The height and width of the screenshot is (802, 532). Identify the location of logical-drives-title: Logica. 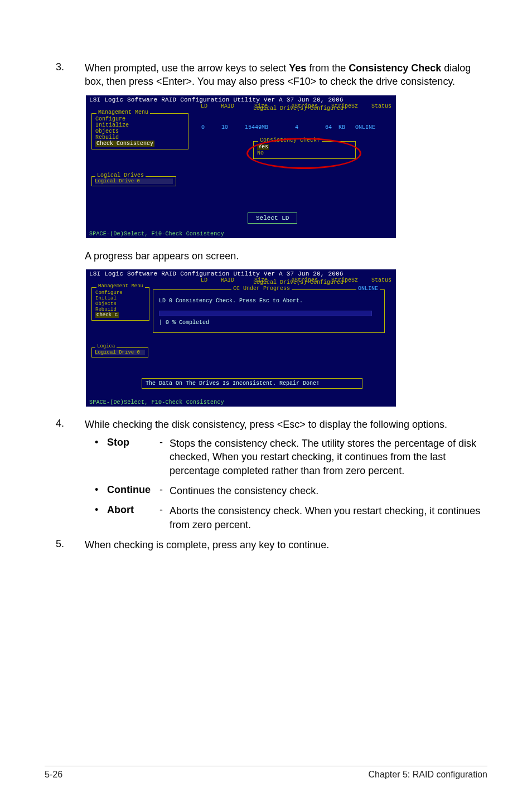
(106, 346).